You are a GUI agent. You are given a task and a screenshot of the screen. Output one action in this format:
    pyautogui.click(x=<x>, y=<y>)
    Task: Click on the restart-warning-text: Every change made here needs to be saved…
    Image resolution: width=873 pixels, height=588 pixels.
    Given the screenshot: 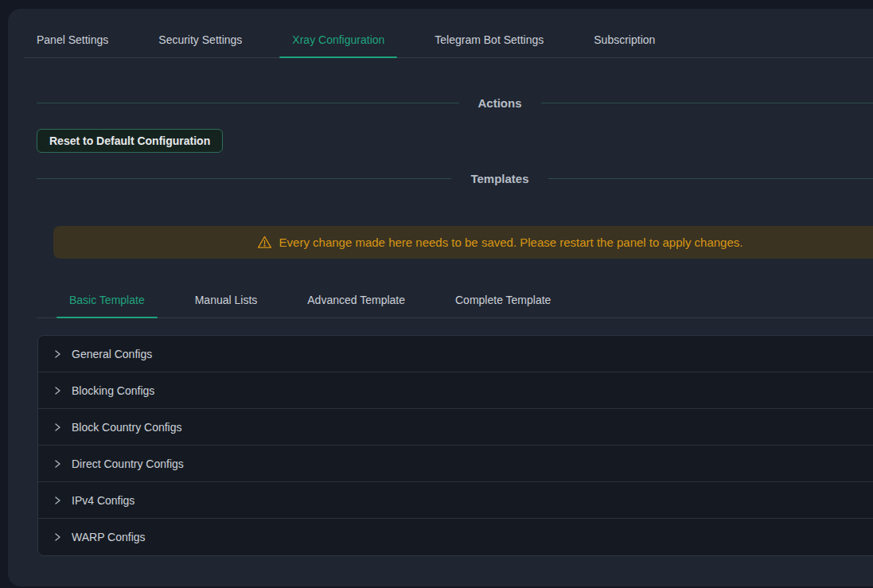 What is the action you would take?
    pyautogui.click(x=511, y=242)
    